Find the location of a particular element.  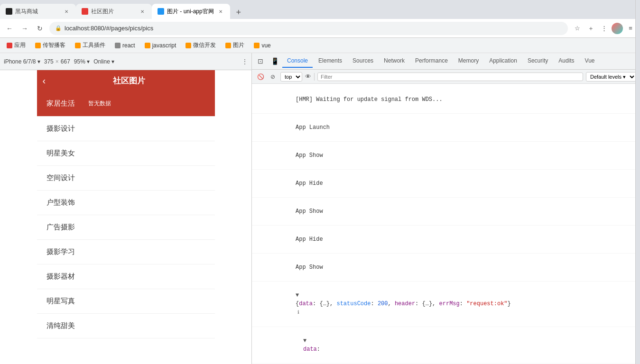

zoom-select: 95% ▾ is located at coordinates (82, 62).